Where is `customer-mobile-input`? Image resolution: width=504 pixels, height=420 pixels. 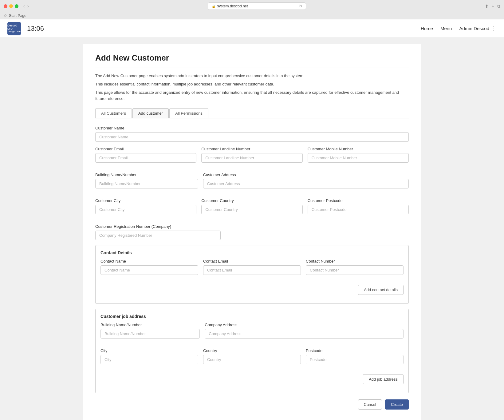 customer-mobile-input is located at coordinates (358, 158).